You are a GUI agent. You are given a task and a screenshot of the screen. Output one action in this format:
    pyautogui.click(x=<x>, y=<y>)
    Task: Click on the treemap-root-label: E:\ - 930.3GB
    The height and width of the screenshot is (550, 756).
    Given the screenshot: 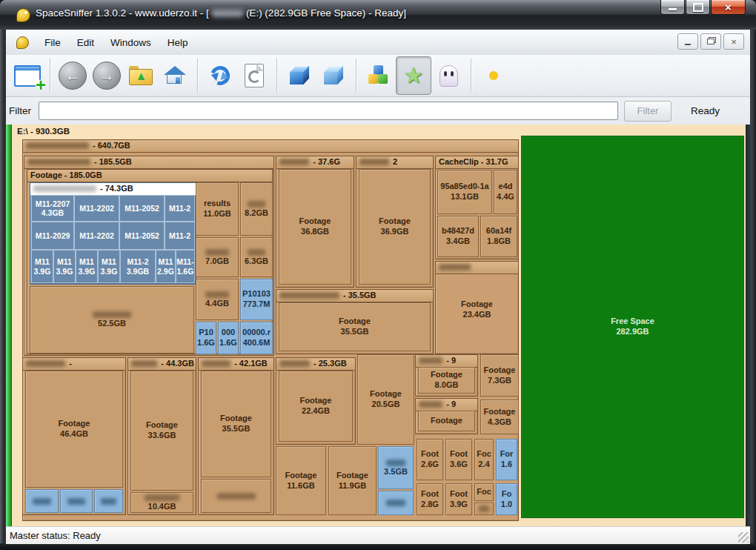 What is the action you would take?
    pyautogui.click(x=43, y=131)
    